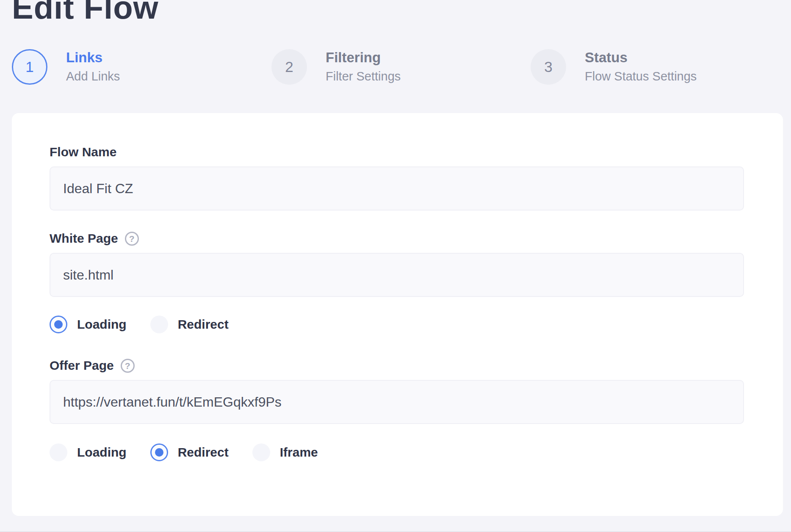 The width and height of the screenshot is (791, 532). What do you see at coordinates (614, 67) in the screenshot?
I see `step-status: 3 Status Flow Status Settings` at bounding box center [614, 67].